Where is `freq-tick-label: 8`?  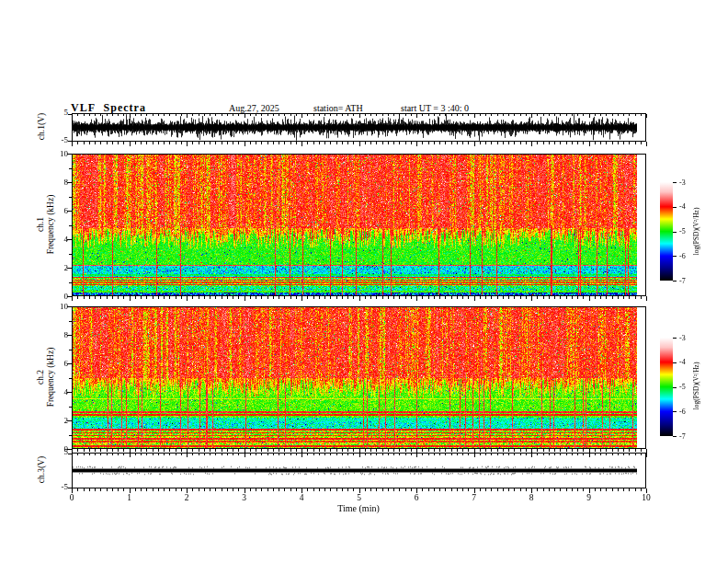 freq-tick-label: 8 is located at coordinates (58, 182).